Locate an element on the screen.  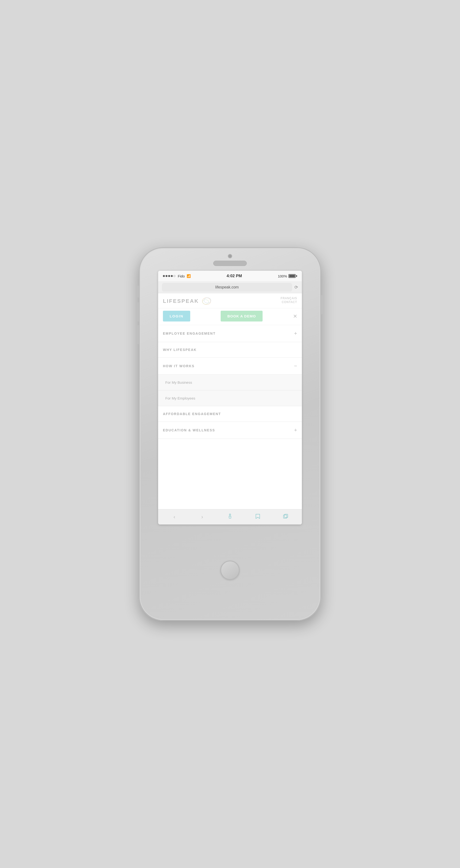
home-button is located at coordinates (230, 570).